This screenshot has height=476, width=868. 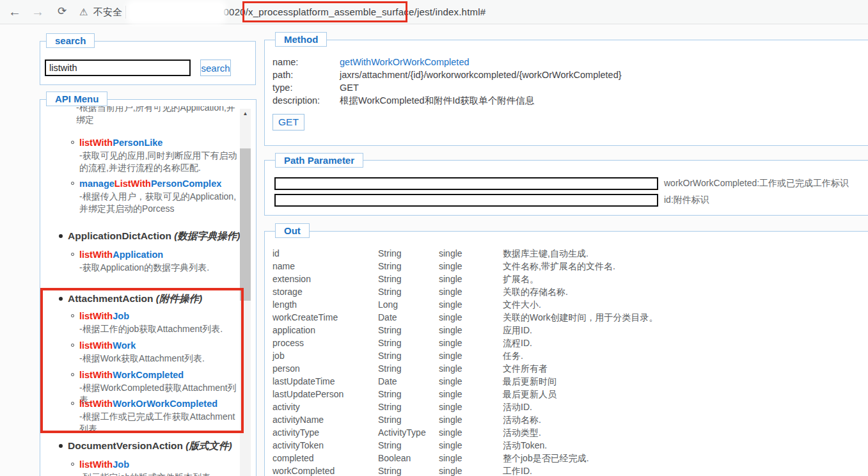 I want to click on param-input-workOrWorkCompleted, so click(x=466, y=184).